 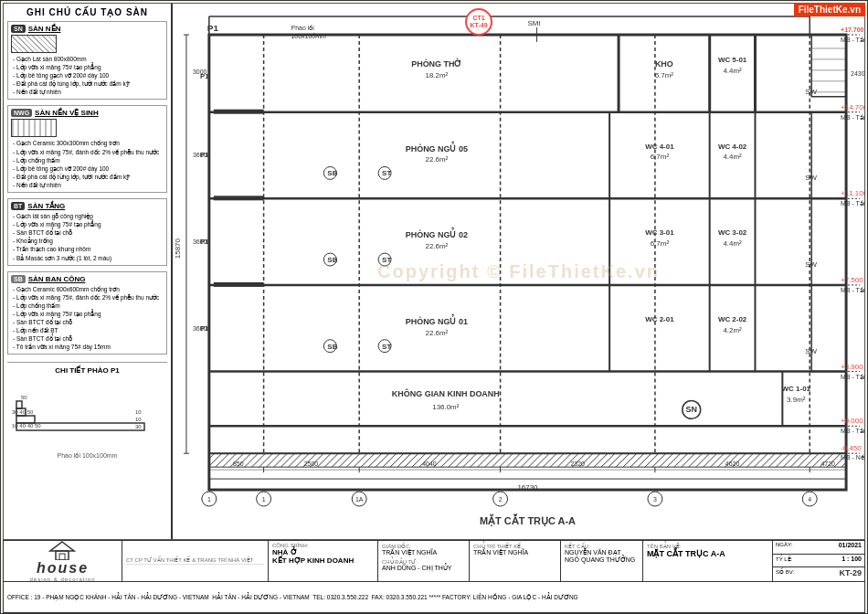 I want to click on ct1-circle: CT1 KT-49, so click(x=479, y=22).